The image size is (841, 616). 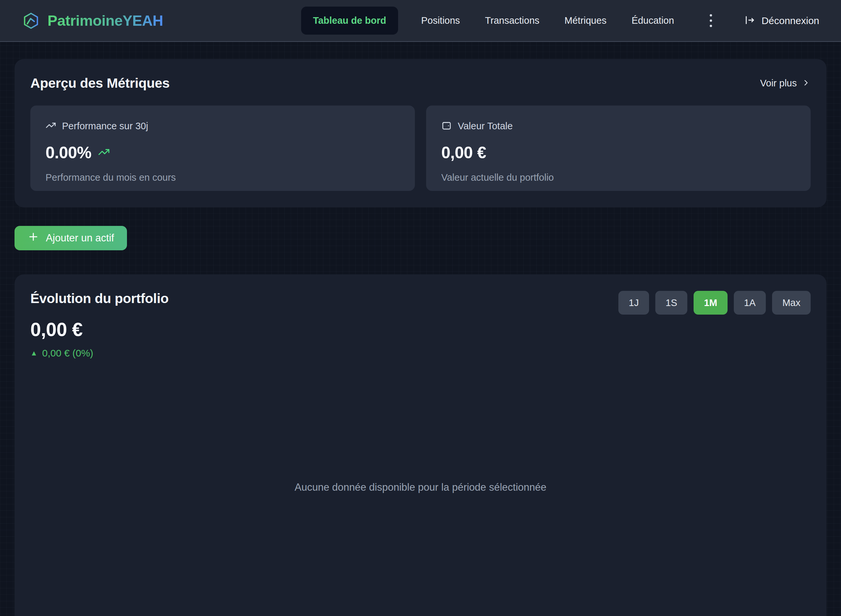 What do you see at coordinates (222, 148) in the screenshot?
I see `metric-card-performance: Performance sur 30j 0.00% Performance du…` at bounding box center [222, 148].